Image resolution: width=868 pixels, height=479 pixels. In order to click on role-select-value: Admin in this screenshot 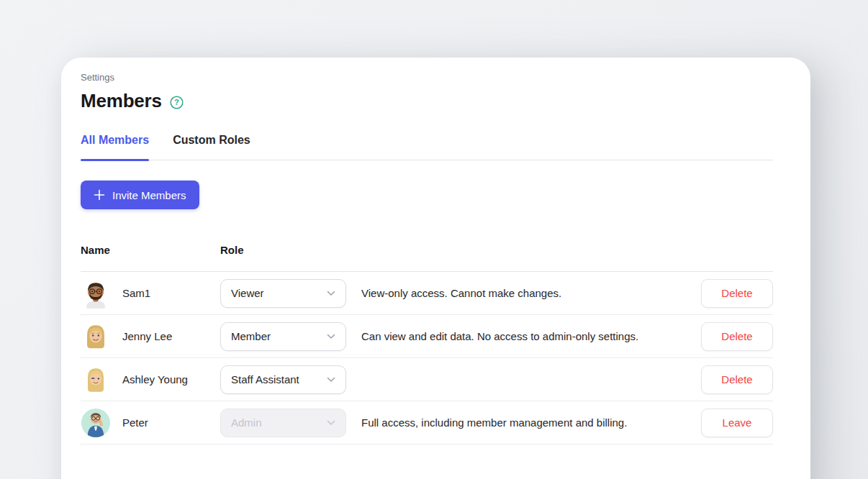, I will do `click(246, 423)`.